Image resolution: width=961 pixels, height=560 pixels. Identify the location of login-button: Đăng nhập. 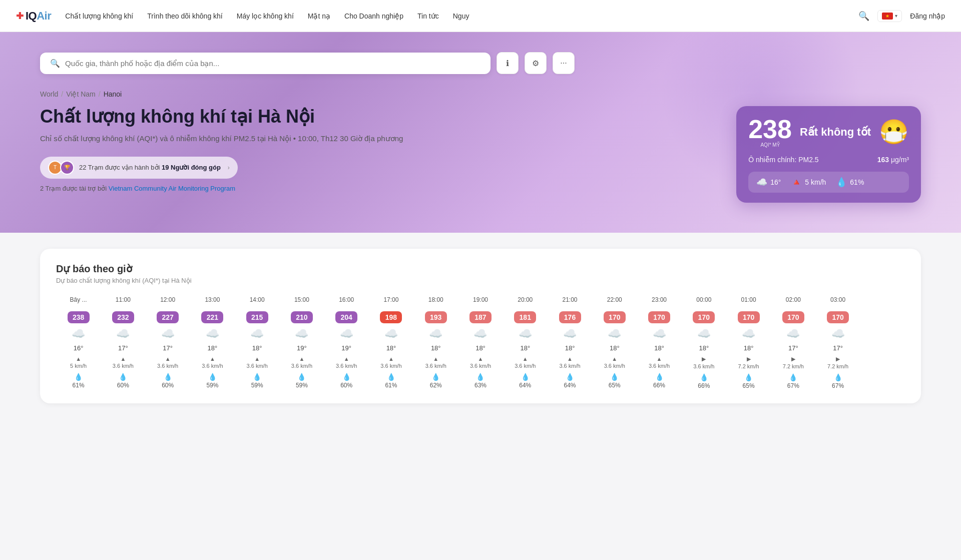
(927, 16).